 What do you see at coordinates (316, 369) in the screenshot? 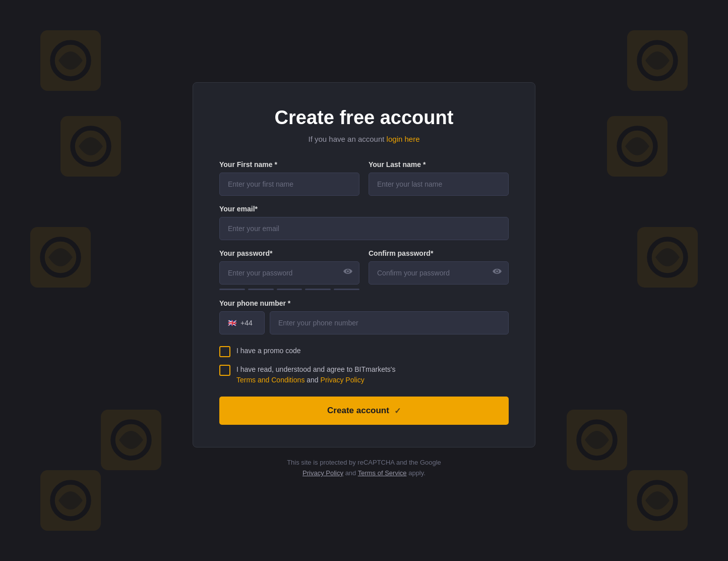
I see `terms-prefix: I have read, understood and agree to BIT…` at bounding box center [316, 369].